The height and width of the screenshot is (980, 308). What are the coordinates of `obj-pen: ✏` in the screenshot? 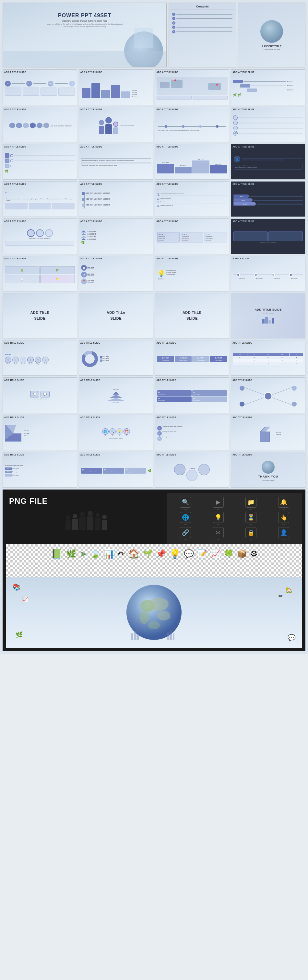 It's located at (121, 554).